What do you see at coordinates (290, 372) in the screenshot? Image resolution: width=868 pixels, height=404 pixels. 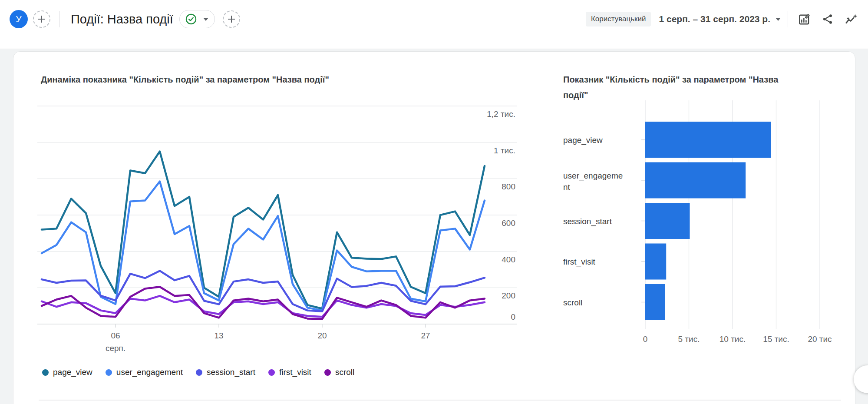 I see `legend-item-first_visit: first_visit` at bounding box center [290, 372].